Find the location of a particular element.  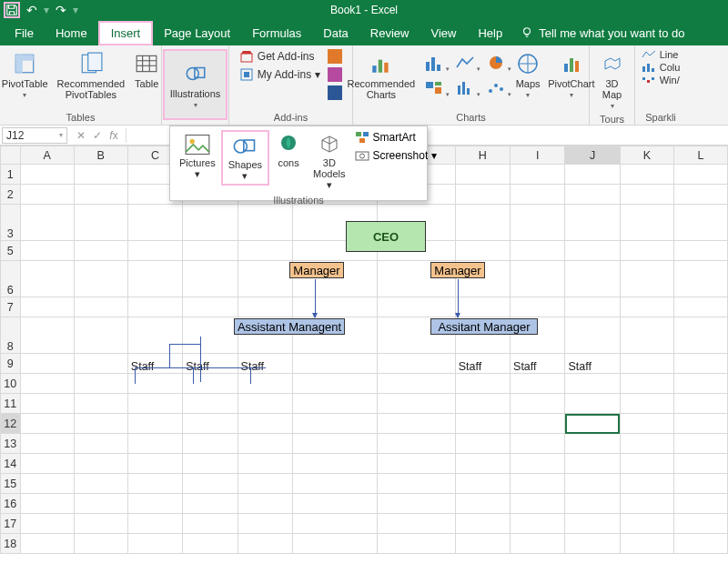

cell-K15 is located at coordinates (646, 484).